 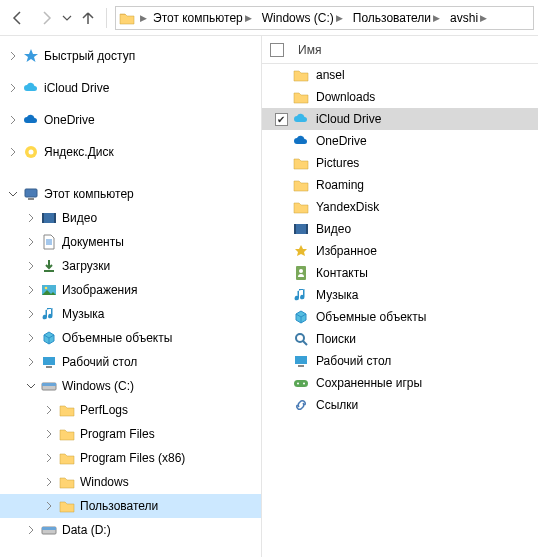 What do you see at coordinates (400, 50) in the screenshot?
I see `list-header: Имя` at bounding box center [400, 50].